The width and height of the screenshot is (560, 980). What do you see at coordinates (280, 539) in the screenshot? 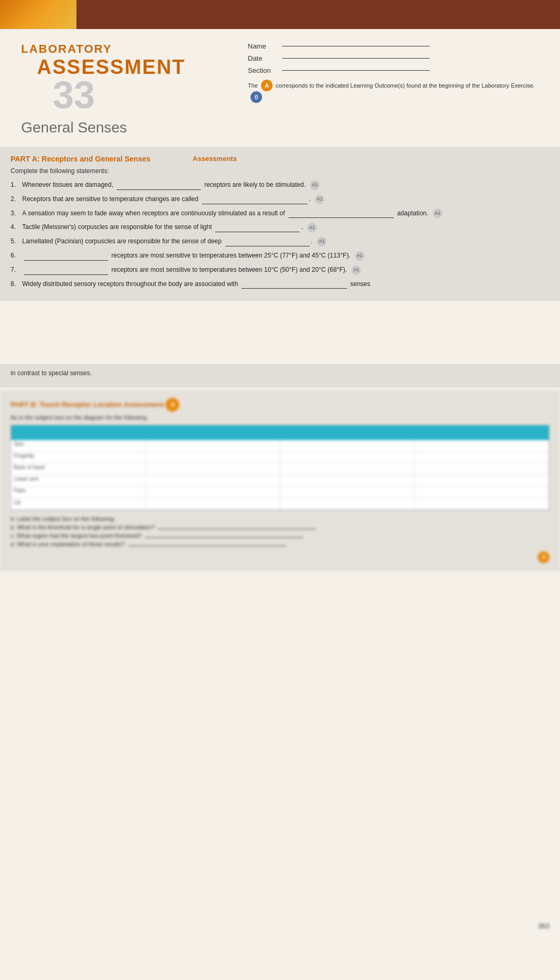
I see `sub-questions: b. Label the subject box on the followin…` at bounding box center [280, 539].